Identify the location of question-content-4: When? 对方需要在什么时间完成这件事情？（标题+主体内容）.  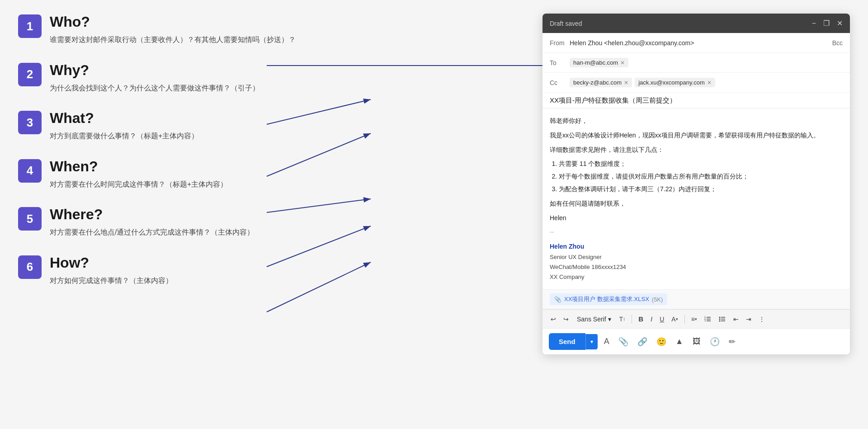
(197, 174).